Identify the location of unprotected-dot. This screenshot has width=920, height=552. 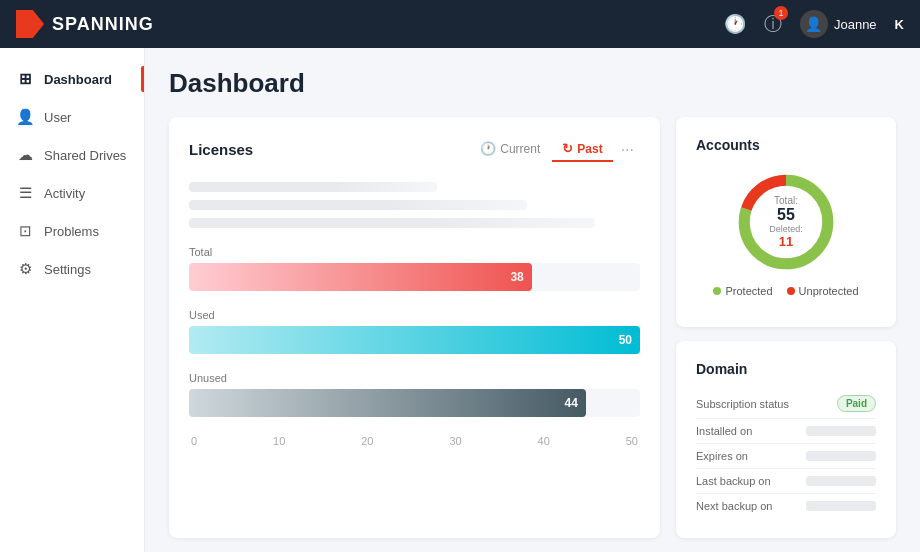
(791, 291).